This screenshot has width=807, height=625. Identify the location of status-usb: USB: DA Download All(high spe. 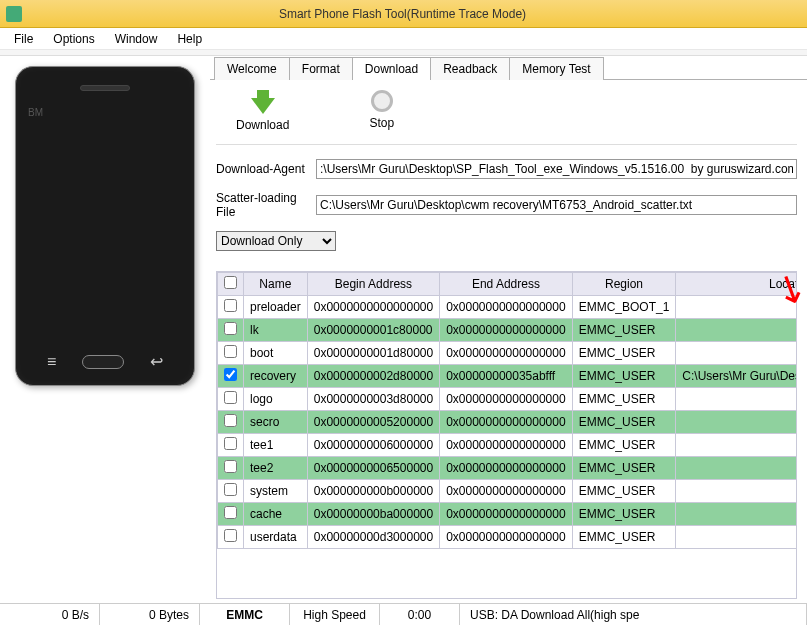
(634, 614).